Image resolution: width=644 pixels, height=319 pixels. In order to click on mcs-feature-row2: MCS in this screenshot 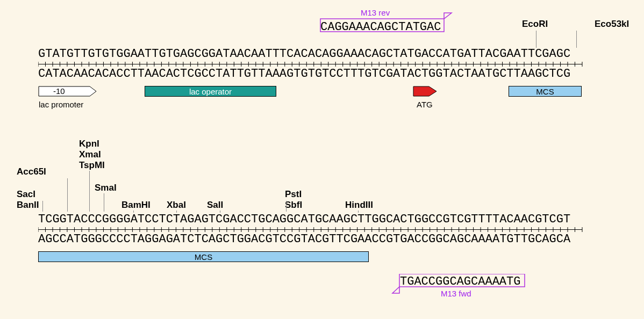, I will do `click(203, 257)`.